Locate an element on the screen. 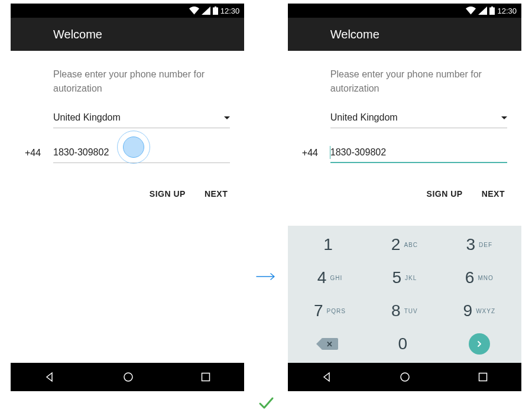 The width and height of the screenshot is (532, 416). keypad-key-6: 6MNO is located at coordinates (479, 278).